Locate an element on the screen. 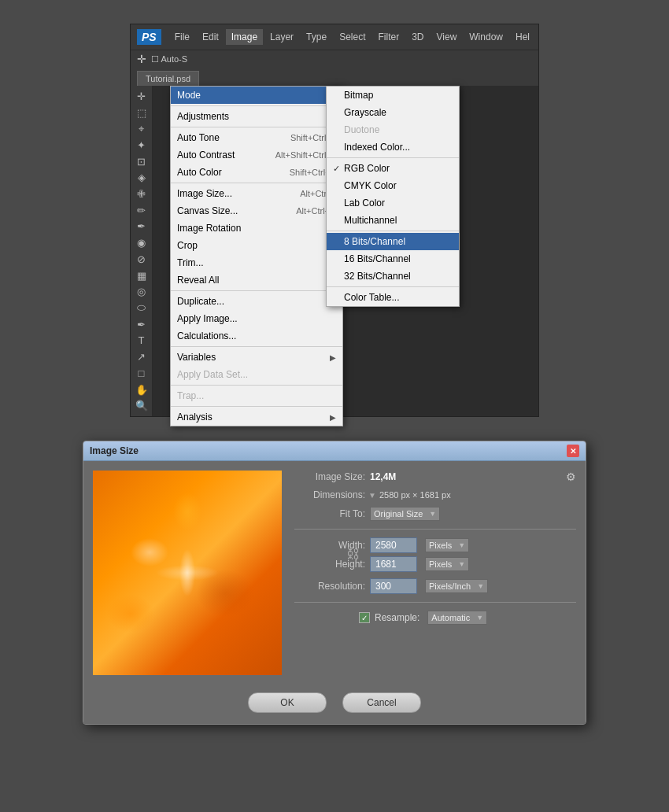 This screenshot has width=669, height=812. gear-icon: ⚙ is located at coordinates (571, 477).